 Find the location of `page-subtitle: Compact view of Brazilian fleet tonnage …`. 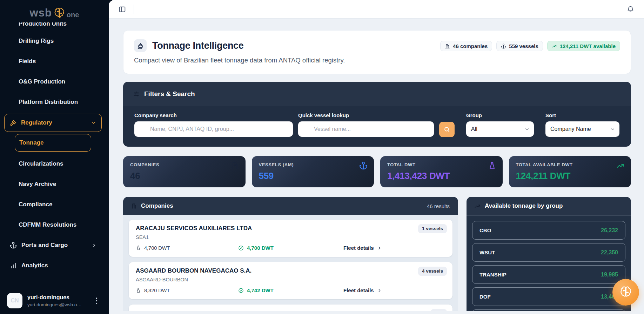

page-subtitle: Compact view of Brazilian fleet tonnage … is located at coordinates (240, 60).